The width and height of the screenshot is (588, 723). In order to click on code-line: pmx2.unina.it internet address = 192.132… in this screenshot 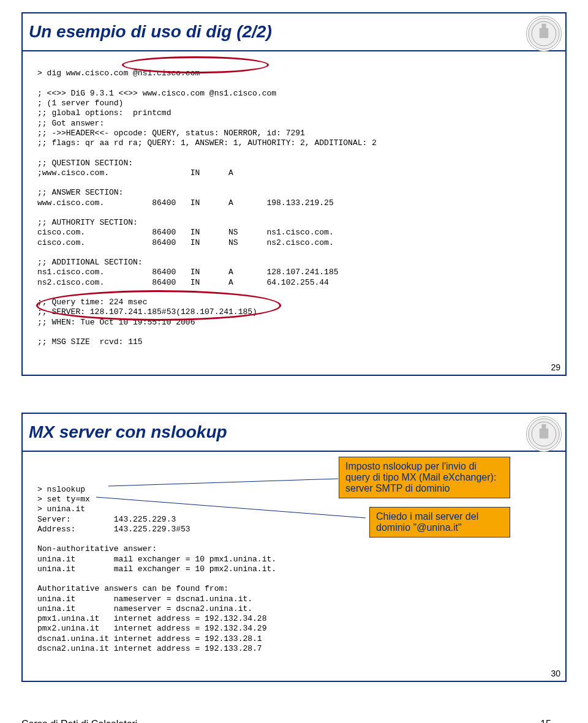, I will do `click(152, 628)`.